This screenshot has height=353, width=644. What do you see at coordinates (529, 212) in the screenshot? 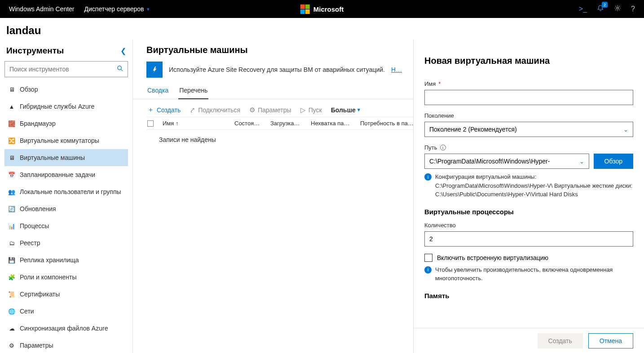
I see `cpu-section-title: Виртуальные процессоры` at bounding box center [529, 212].